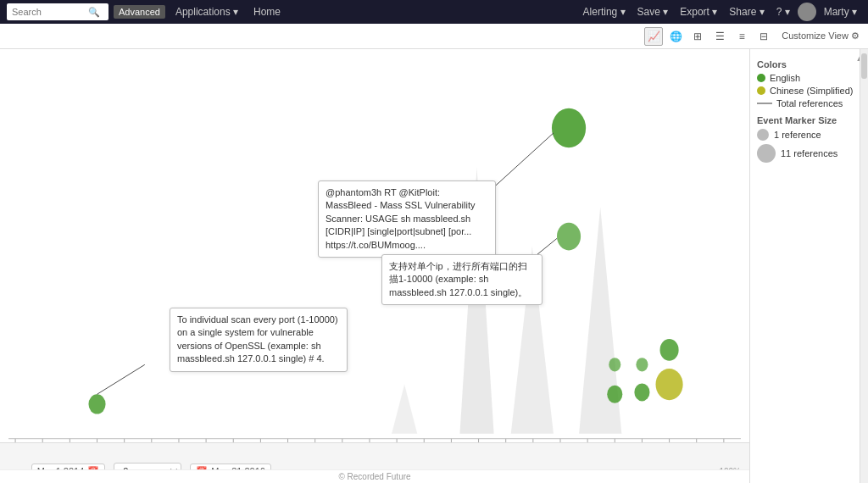 This screenshot has width=868, height=483. Describe the element at coordinates (604, 12) in the screenshot. I see `alerting-button: Alerting ▾` at that location.